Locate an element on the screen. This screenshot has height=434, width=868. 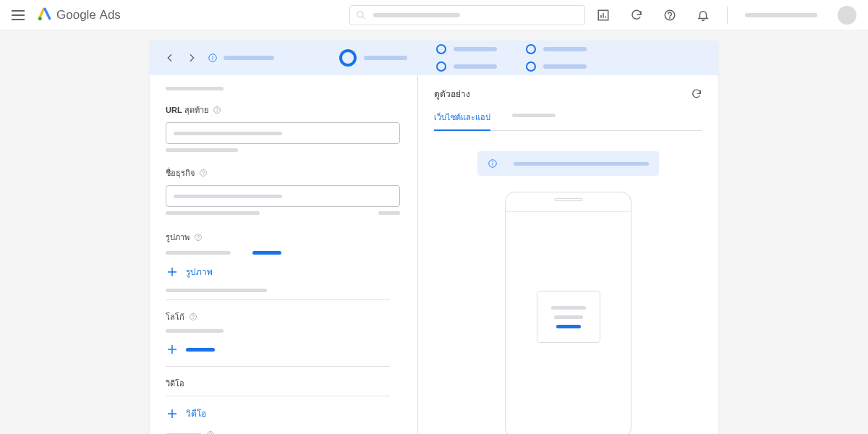
logos-label: โลโก้ is located at coordinates (284, 317).